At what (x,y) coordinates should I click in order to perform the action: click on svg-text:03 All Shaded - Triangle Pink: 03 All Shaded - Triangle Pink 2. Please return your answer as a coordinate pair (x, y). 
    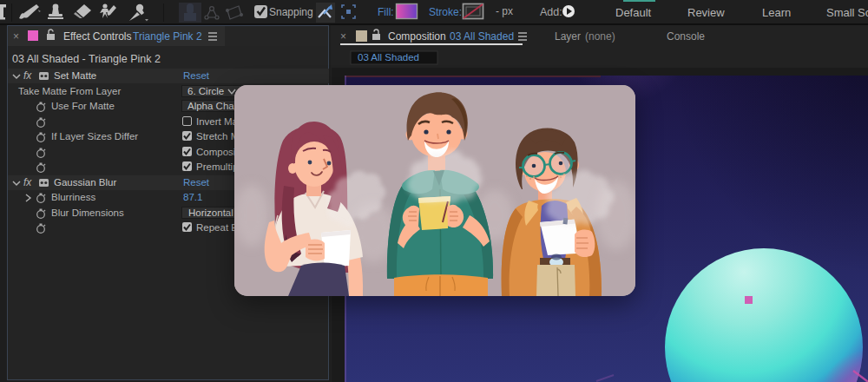
    Looking at the image, I should click on (87, 59).